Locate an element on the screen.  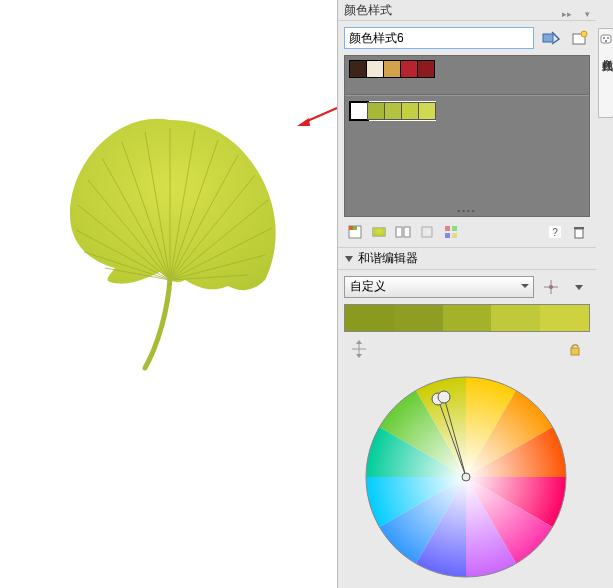
harmony-section-header: 和谐编辑器 is located at coordinates (467, 258).